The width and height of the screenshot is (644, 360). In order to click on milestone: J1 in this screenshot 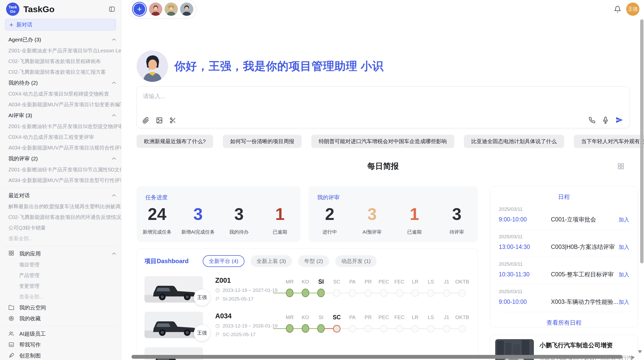, I will do `click(447, 322)`.